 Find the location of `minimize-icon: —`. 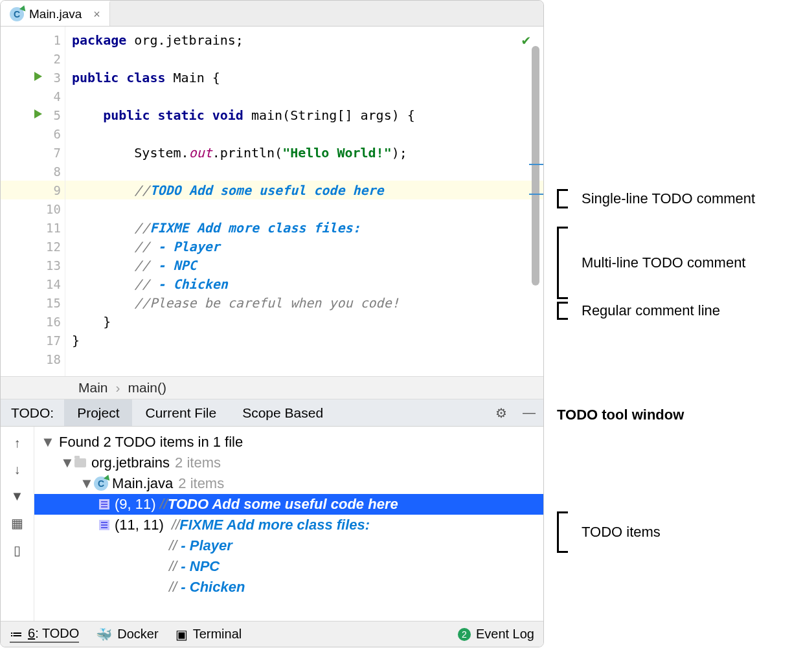

minimize-icon: — is located at coordinates (529, 413).